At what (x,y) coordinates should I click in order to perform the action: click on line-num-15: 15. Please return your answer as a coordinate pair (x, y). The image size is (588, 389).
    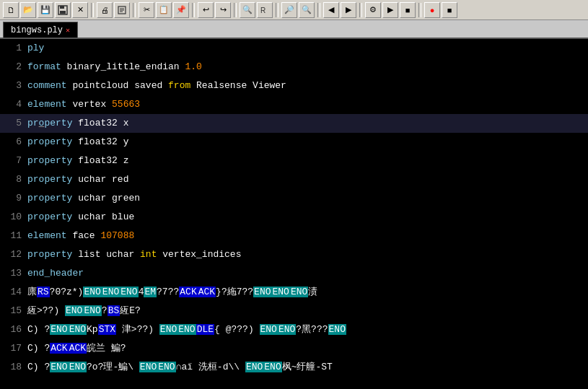
    Looking at the image, I should click on (14, 311).